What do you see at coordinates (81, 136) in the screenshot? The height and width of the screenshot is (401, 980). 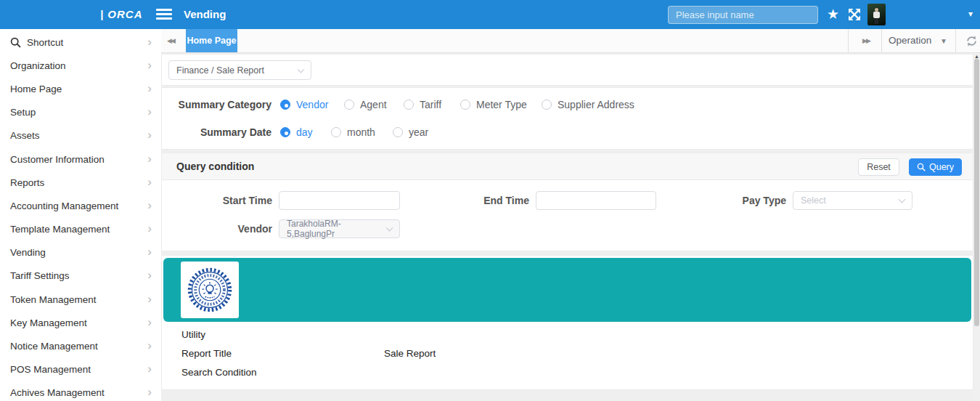 I see `sidebar-item-assets: Assets›` at bounding box center [81, 136].